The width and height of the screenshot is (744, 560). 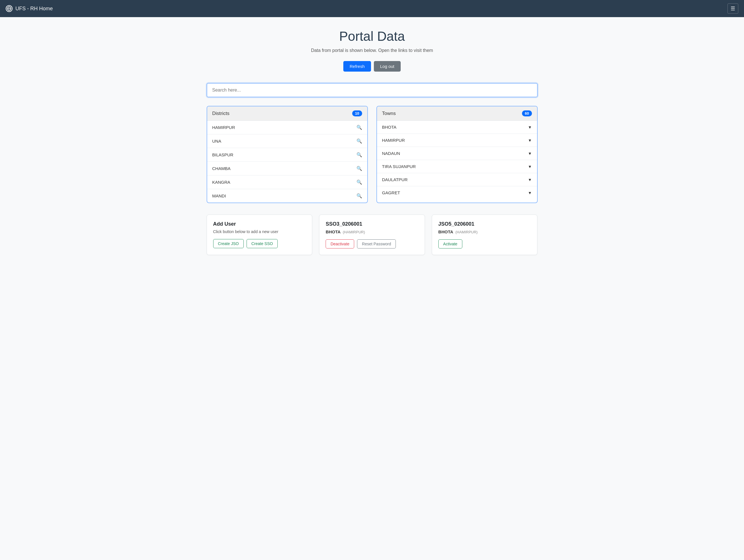 I want to click on district-item: CHAMBA 🔍, so click(x=287, y=169).